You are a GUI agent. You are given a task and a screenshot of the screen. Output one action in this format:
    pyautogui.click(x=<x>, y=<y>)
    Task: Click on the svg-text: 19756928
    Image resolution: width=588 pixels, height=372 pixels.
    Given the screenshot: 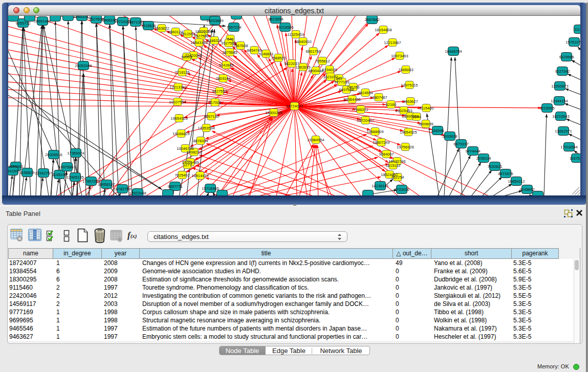 What is the action you would take?
    pyautogui.click(x=405, y=147)
    